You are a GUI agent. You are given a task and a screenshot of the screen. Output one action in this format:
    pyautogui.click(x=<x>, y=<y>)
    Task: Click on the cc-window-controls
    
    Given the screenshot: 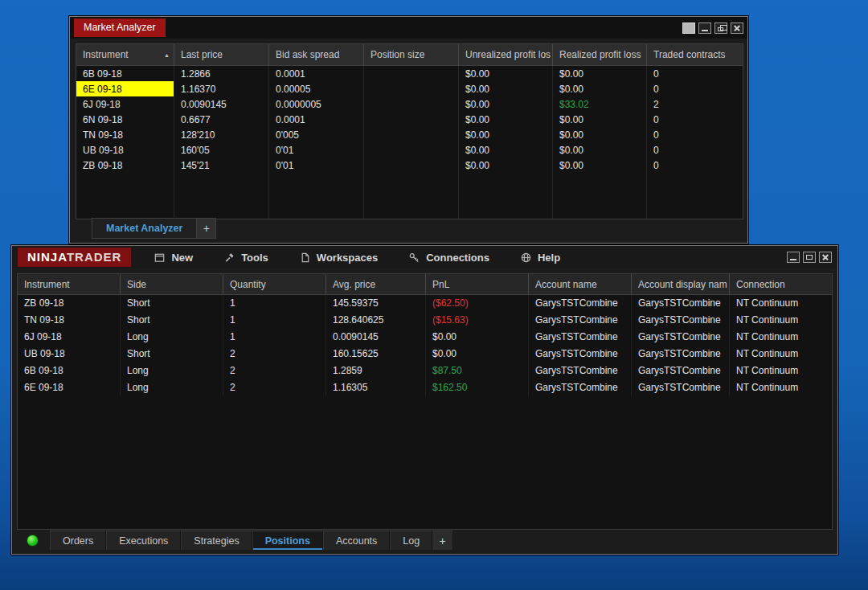 What is the action you would take?
    pyautogui.click(x=809, y=257)
    